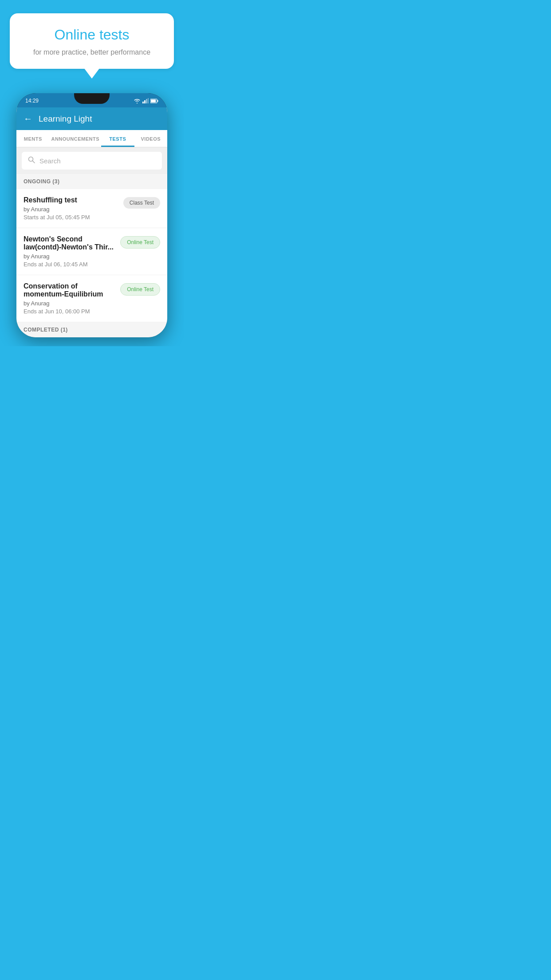  I want to click on test-info: Conservation of momentum-Equilibrium by …, so click(72, 298).